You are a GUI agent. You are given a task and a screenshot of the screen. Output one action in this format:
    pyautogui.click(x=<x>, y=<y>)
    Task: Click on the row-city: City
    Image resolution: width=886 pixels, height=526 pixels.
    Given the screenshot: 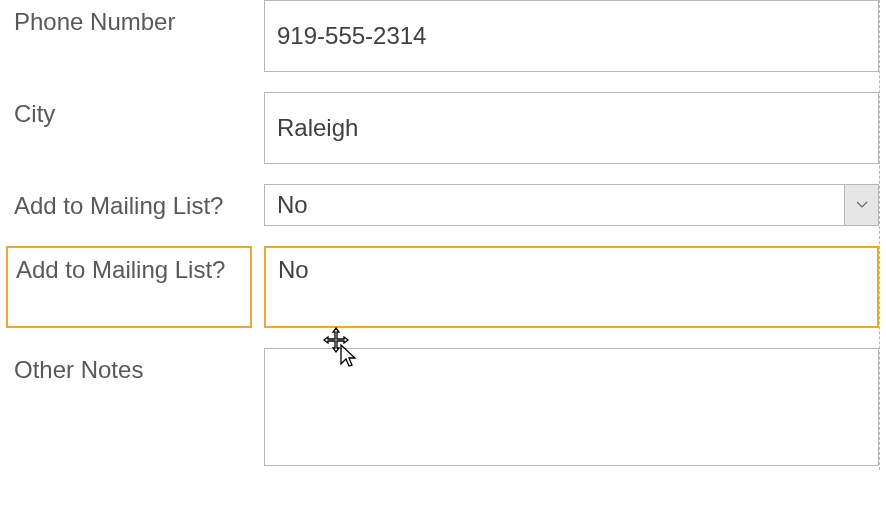 What is the action you would take?
    pyautogui.click(x=442, y=128)
    